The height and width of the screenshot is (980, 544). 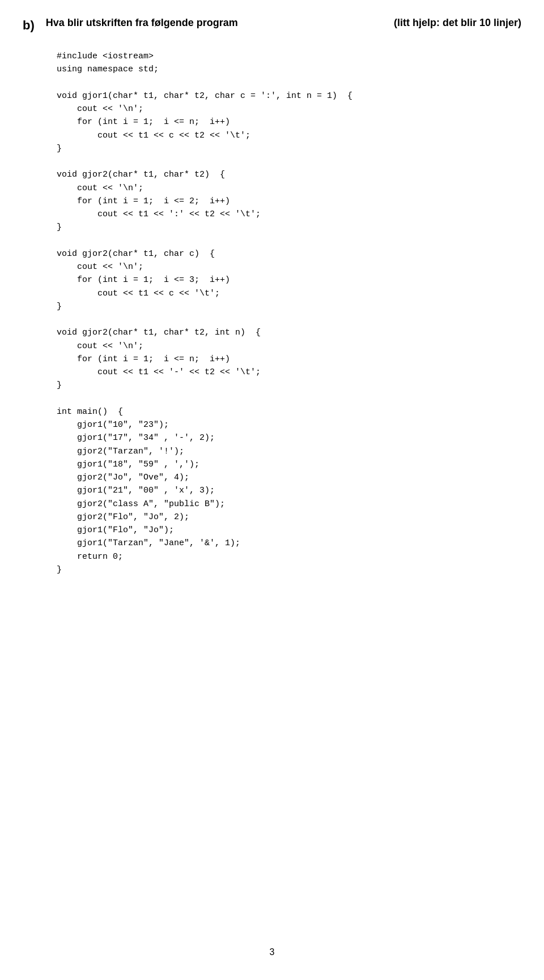 What do you see at coordinates (289, 254) in the screenshot?
I see `code-line: void gjor2(char* t1, char c) {` at bounding box center [289, 254].